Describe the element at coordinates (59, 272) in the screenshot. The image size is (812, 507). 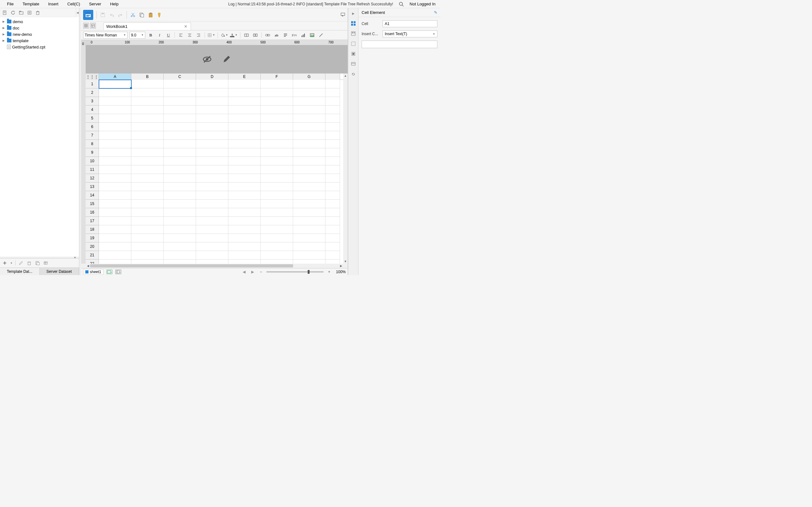
I see `tab-server-dataset: Server Dataset` at that location.